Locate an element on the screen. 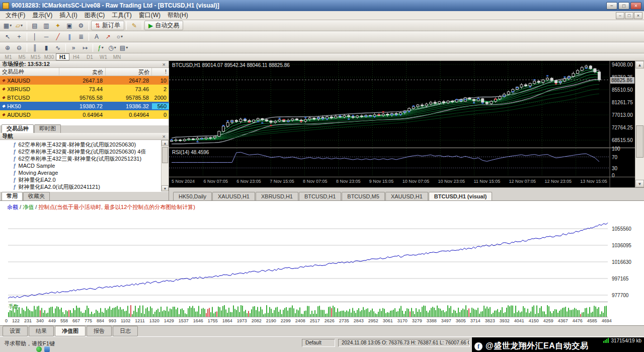 The image size is (644, 352). navigator-item: ƒ 62空单刚单王432黄-财神量化(试用版20250630) is located at coordinates (85, 145).